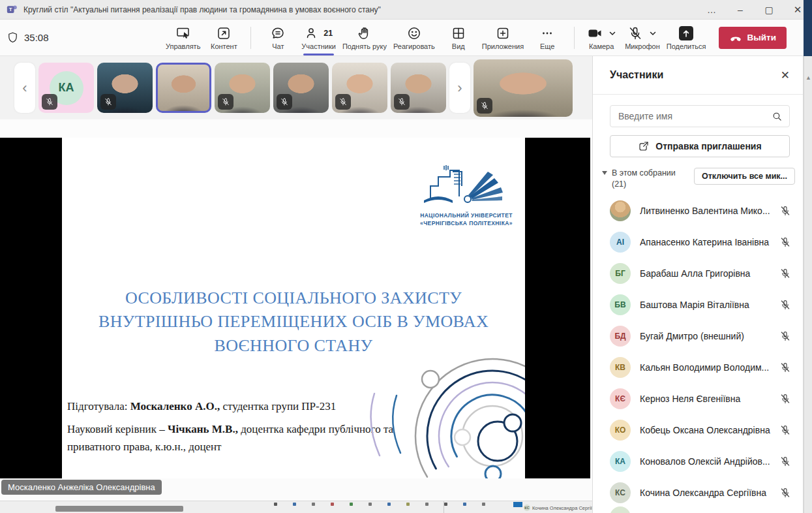 Image resolution: width=812 pixels, height=513 pixels. What do you see at coordinates (698, 305) in the screenshot?
I see `participant-row: БВ Баштова Марія Віталіївна` at bounding box center [698, 305].